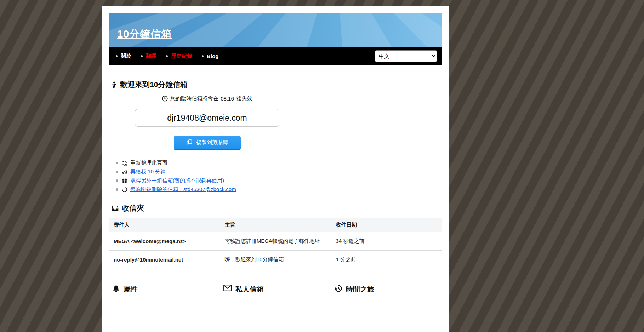 The height and width of the screenshot is (332, 644). Describe the element at coordinates (406, 56) in the screenshot. I see `language-select: 中文` at that location.